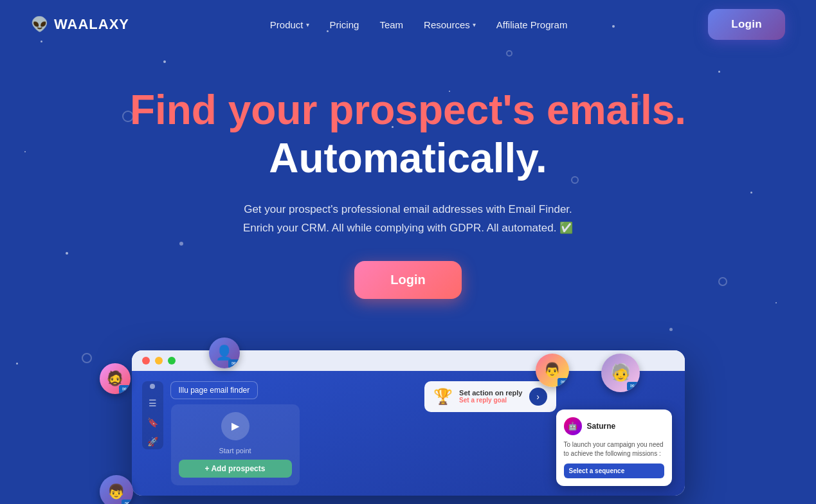 The image size is (816, 504). I want to click on brand-name: WAALAXY, so click(91, 24).